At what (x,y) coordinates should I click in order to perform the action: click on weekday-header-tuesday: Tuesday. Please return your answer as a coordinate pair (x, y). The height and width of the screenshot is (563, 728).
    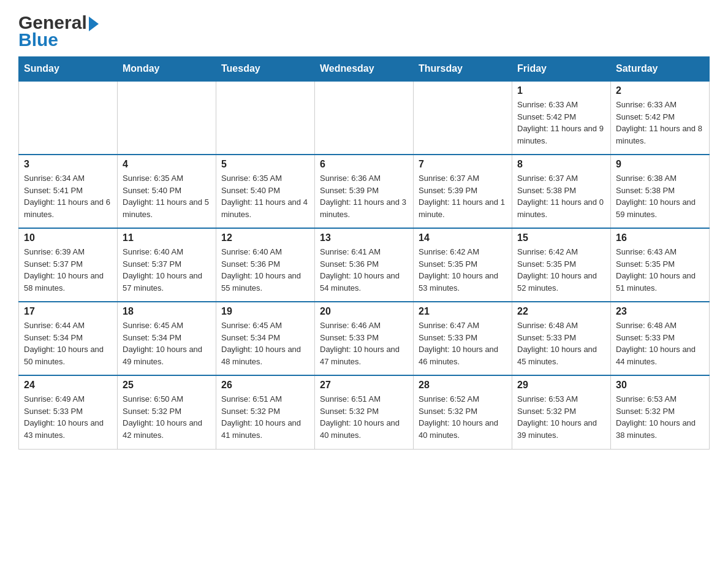
    Looking at the image, I should click on (266, 69).